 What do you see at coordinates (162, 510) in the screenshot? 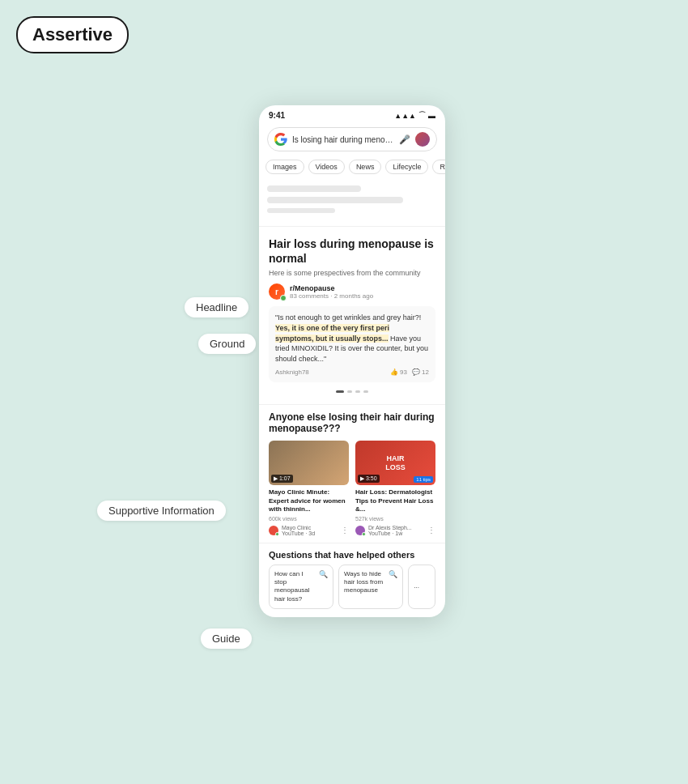
I see `annotation-supportive: Supportive Information` at bounding box center [162, 510].